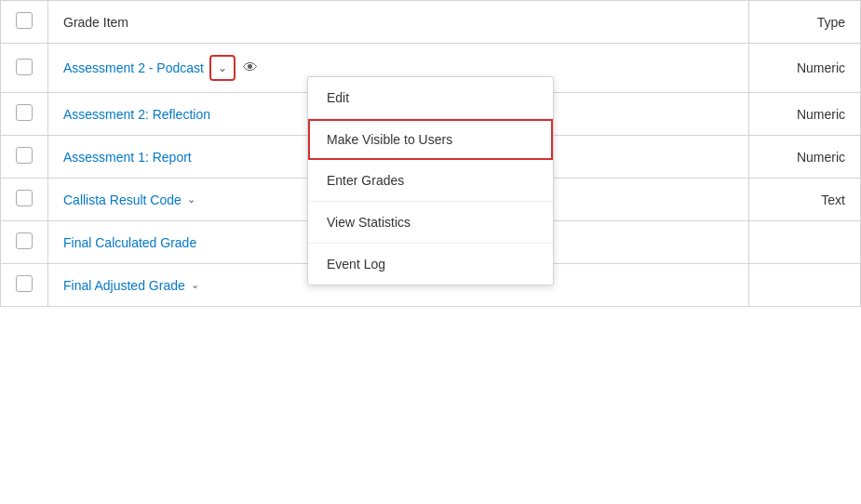 This screenshot has height=504, width=861. Describe the element at coordinates (137, 114) in the screenshot. I see `grade-item-link: Assessment 2: Reflection` at that location.